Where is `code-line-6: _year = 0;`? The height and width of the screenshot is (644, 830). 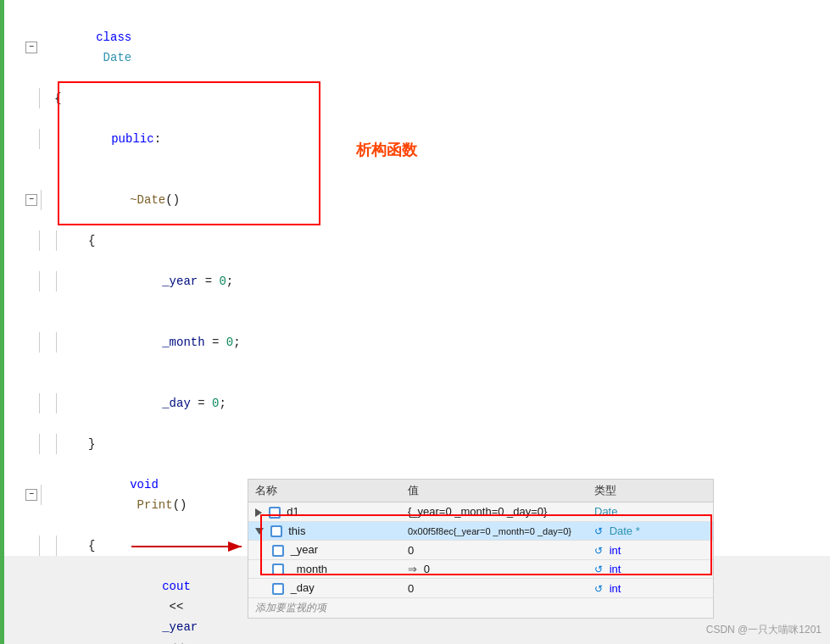 code-line-6: _year = 0; is located at coordinates (417, 281).